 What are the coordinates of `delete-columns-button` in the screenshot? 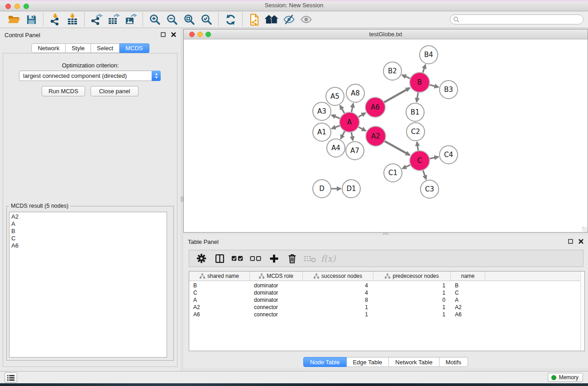 It's located at (292, 258).